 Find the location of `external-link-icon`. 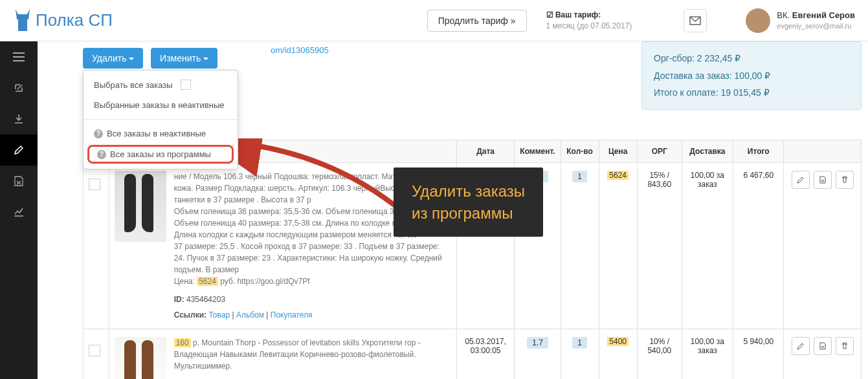

external-link-icon is located at coordinates (19, 88).